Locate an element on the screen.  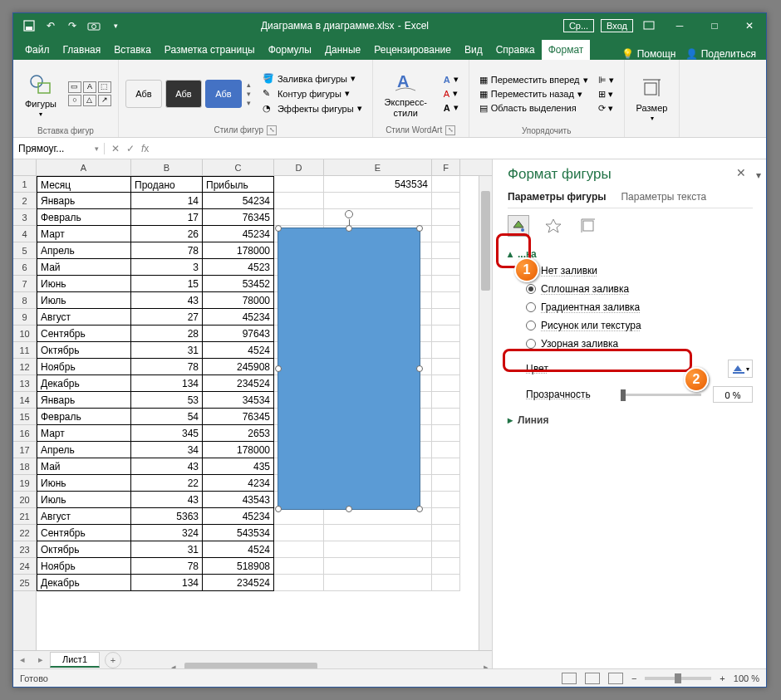
col-header-B: B is located at coordinates (167, 168).